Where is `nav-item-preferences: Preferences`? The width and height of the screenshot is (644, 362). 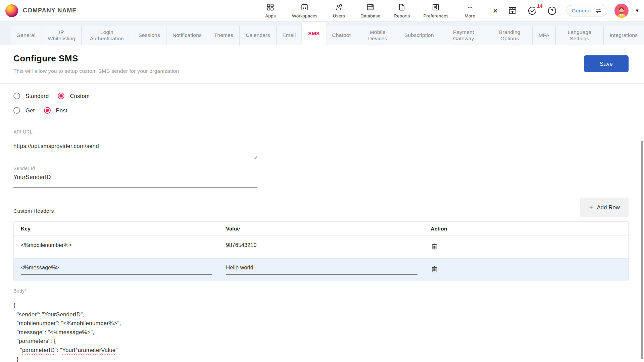
nav-item-preferences: Preferences is located at coordinates (436, 11).